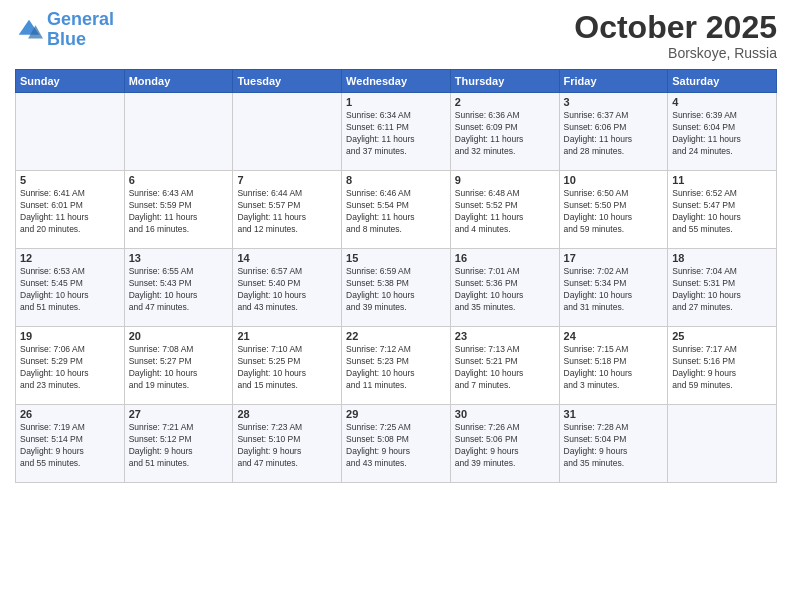  Describe the element at coordinates (722, 82) in the screenshot. I see `header-saturday: Saturday` at that location.